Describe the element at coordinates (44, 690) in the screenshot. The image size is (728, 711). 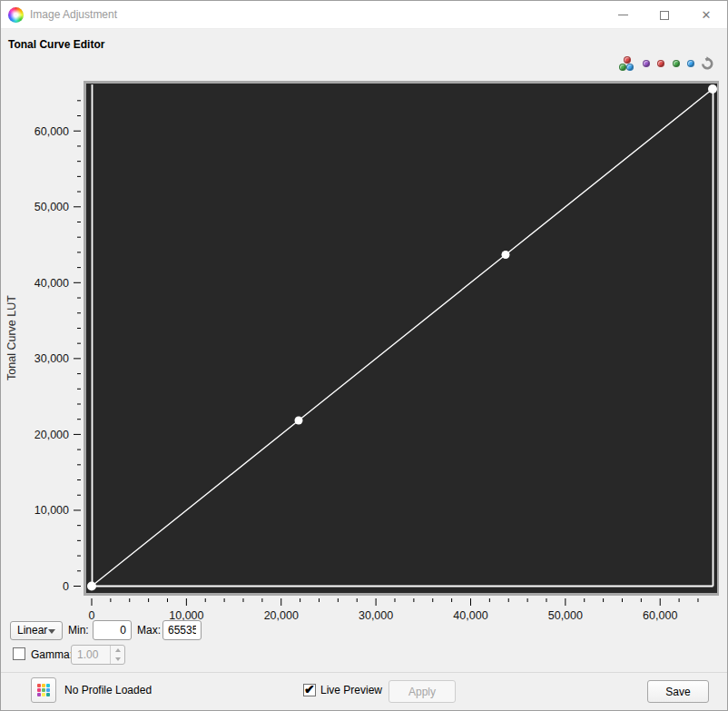
I see `profile-grid-icon` at that location.